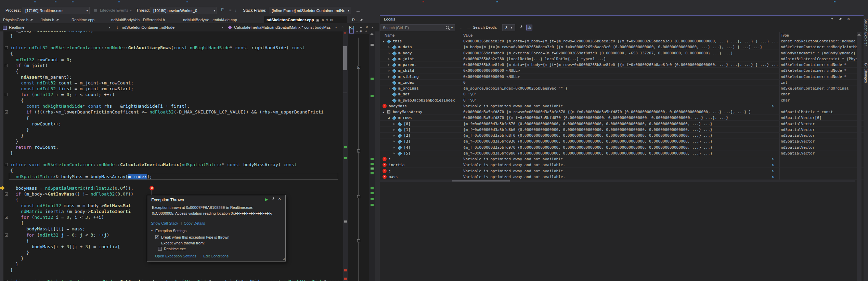 The height and width of the screenshot is (281, 868). Describe the element at coordinates (621, 112) in the screenshot. I see `variable-value: 0x000000d3a5bfd870 {m_rows=0x000000d3a5b…` at that location.